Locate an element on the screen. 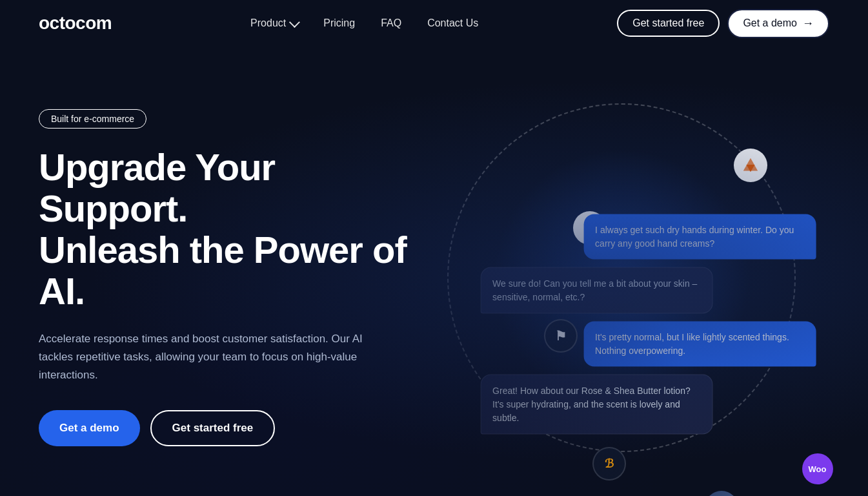  nav-item-product: Product is located at coordinates (274, 23).